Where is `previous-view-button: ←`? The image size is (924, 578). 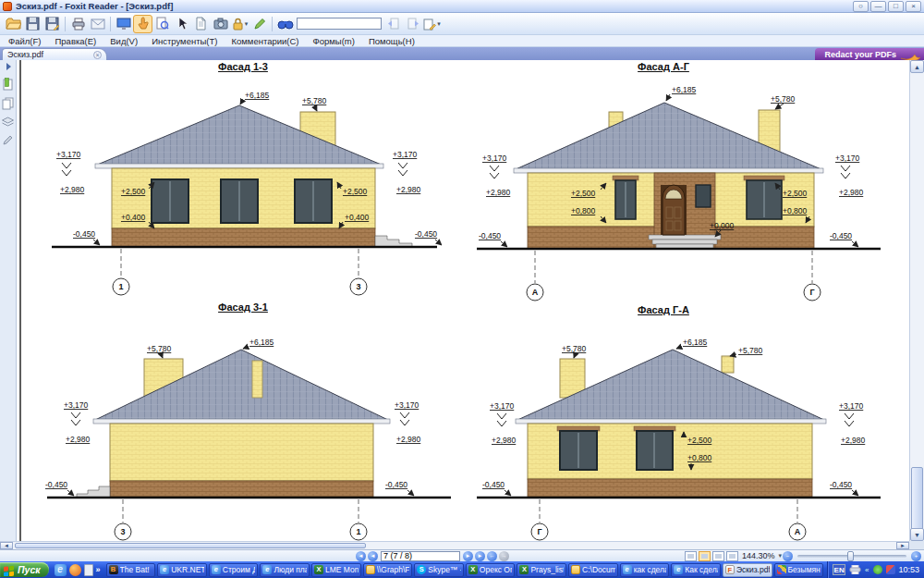 previous-view-button: ← is located at coordinates (492, 557).